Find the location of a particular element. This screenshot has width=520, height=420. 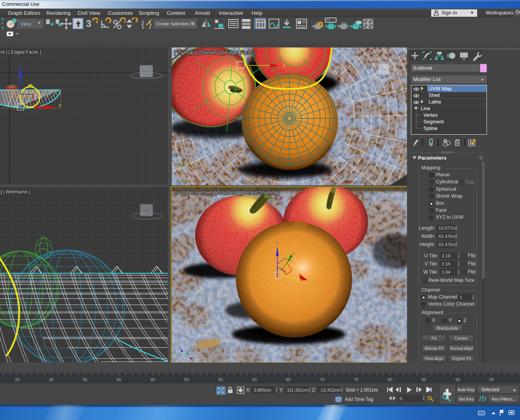

svg-text: 3 is located at coordinates (89, 23).